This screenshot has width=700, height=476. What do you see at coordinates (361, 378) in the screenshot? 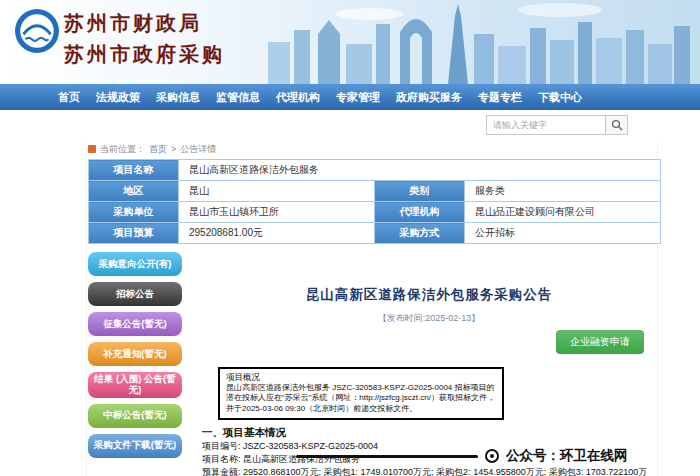
I see `project-overview-heading: 项目概况` at bounding box center [361, 378].